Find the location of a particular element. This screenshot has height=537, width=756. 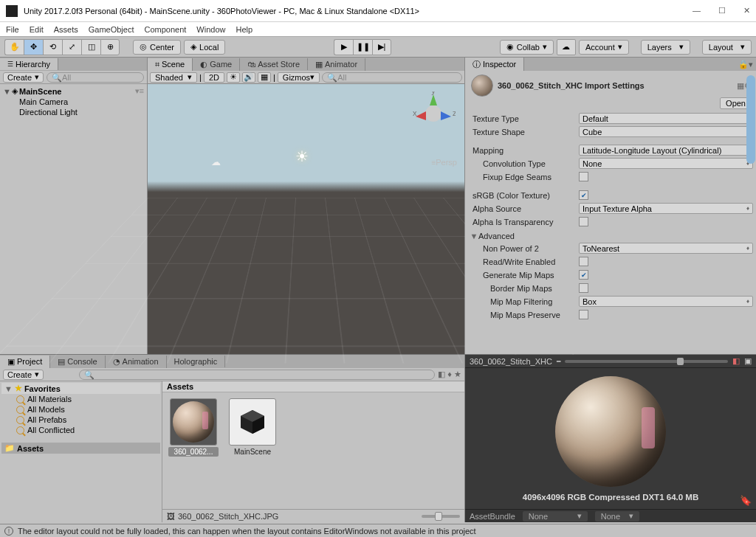

orientation-gizmo: y z x is located at coordinates (433, 114).